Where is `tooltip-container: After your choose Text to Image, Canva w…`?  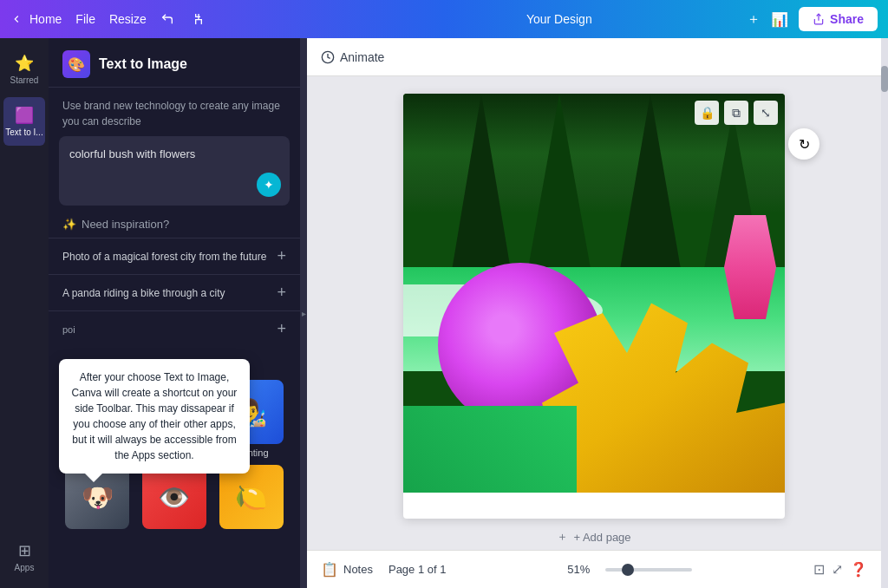
tooltip-container: After your choose Text to Image, Canva w… is located at coordinates (154, 421).